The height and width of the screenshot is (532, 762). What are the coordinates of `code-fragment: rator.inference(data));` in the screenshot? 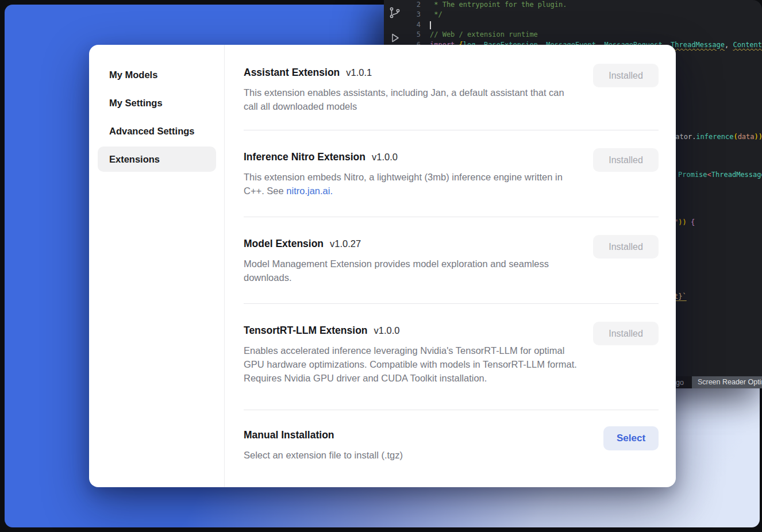 It's located at (717, 137).